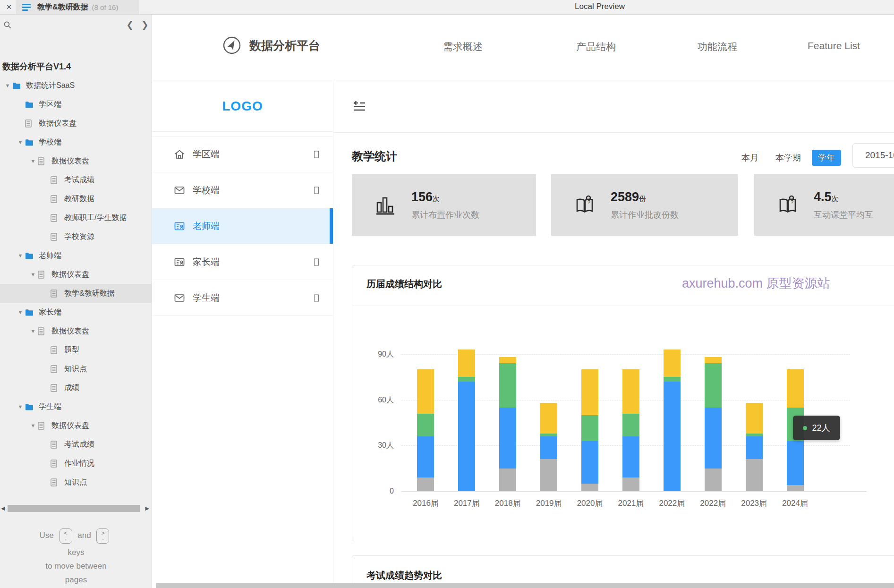  What do you see at coordinates (717, 47) in the screenshot?
I see `nav-link-功能流程: 功能流程` at bounding box center [717, 47].